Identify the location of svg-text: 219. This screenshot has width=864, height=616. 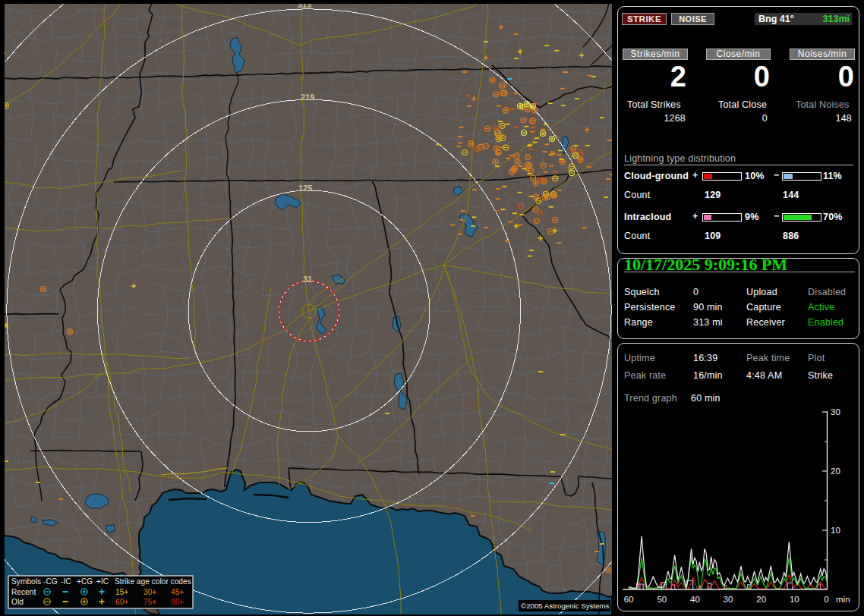
(307, 97).